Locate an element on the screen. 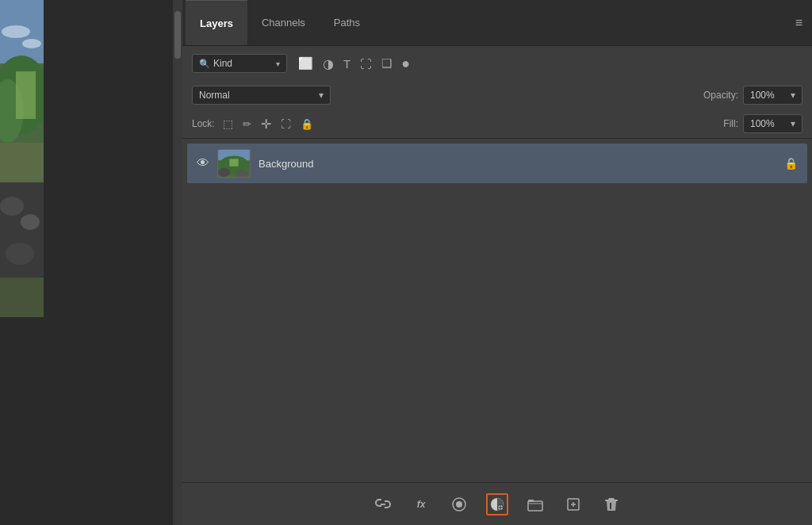  tab-paths: Paths is located at coordinates (347, 22).